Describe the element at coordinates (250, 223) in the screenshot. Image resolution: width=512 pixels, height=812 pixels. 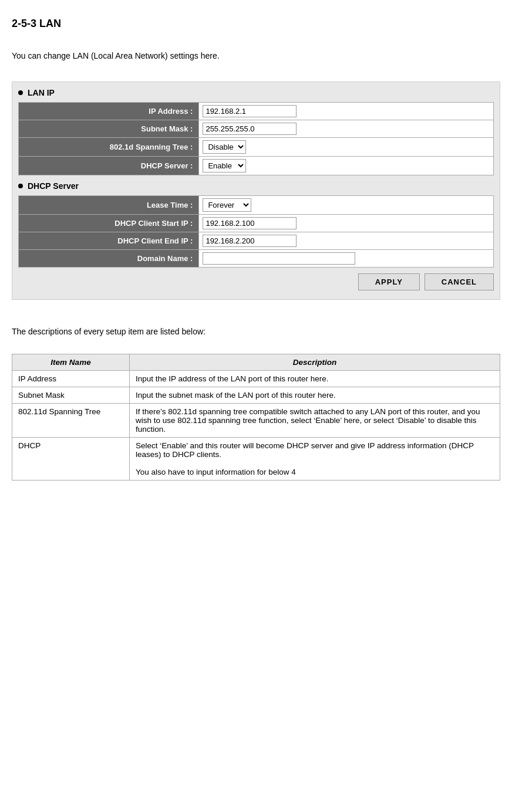
I see `dhcp-start-input` at that location.